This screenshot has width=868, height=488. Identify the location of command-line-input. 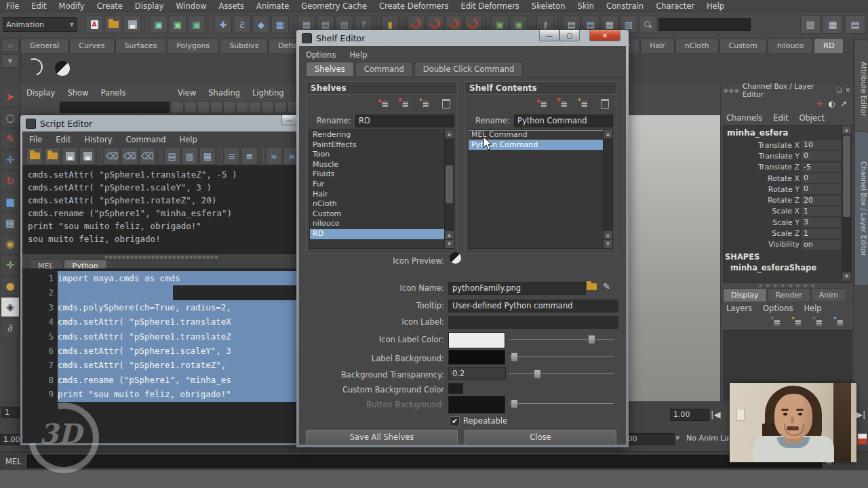
(425, 462).